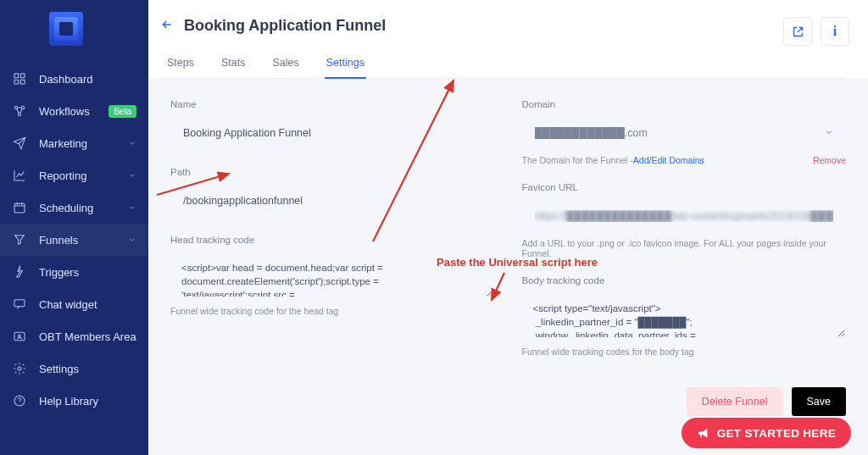 Image resolution: width=868 pixels, height=455 pixels. What do you see at coordinates (66, 208) in the screenshot?
I see `sidebar-item-label: Scheduling` at bounding box center [66, 208].